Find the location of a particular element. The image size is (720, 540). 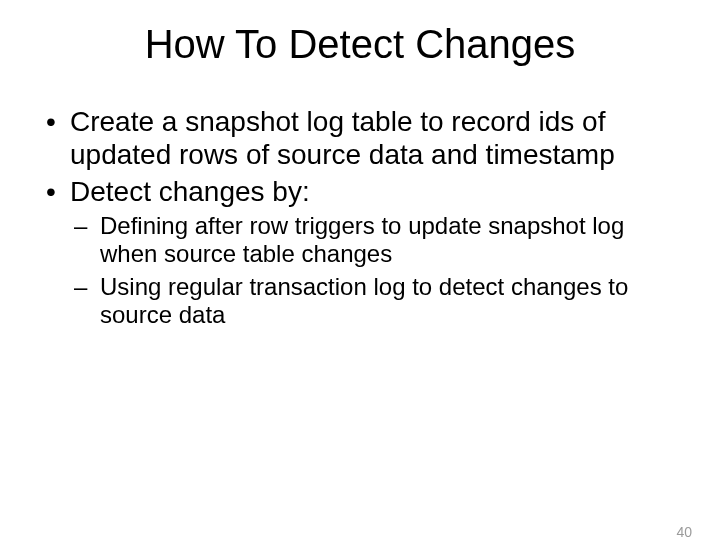

list-item: Defining after row triggers to update sn… is located at coordinates (375, 240).